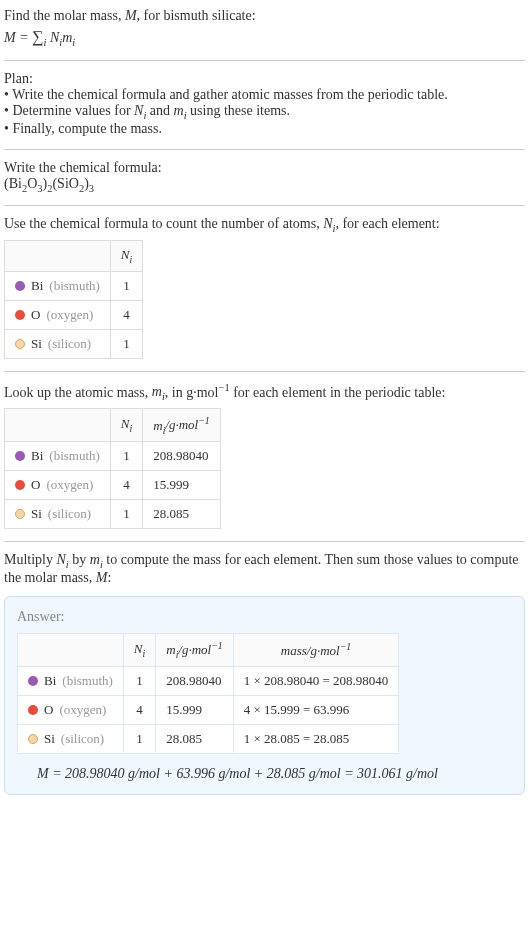  I want to click on mult-text: Multiply, so click(30, 560).